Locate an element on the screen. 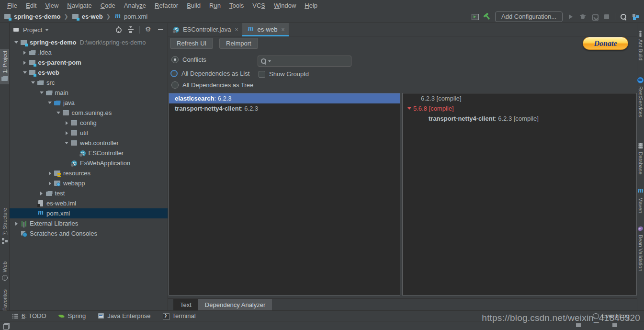 The height and width of the screenshot is (330, 644). radio-conflicts: Conflicts is located at coordinates (189, 59).